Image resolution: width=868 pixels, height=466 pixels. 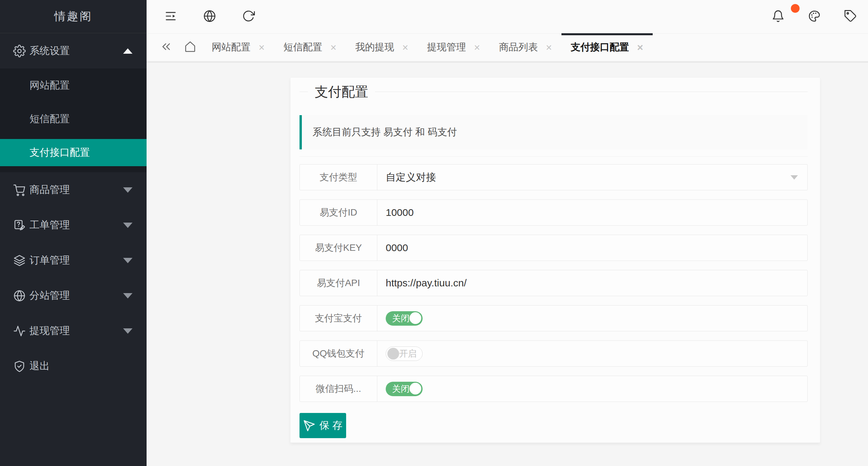 I want to click on notice-banner: 系统目前只支持 易支付 和 码支付, so click(x=554, y=132).